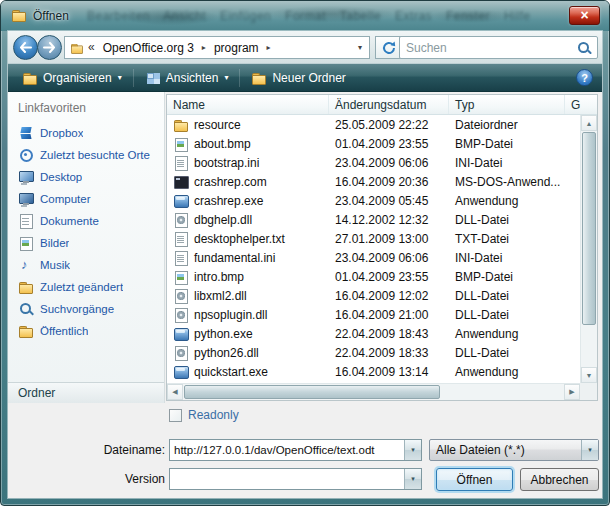 Image resolution: width=610 pixels, height=506 pixels. Describe the element at coordinates (560, 480) in the screenshot. I see `cancel-button: Abbrechen` at that location.